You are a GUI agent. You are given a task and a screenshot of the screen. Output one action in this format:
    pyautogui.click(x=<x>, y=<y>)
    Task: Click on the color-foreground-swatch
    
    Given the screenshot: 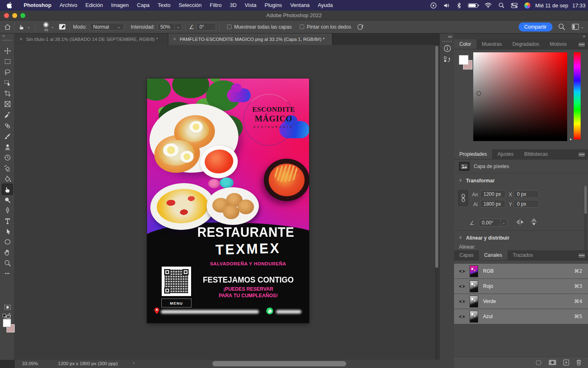 What is the action you would take?
    pyautogui.click(x=464, y=60)
    